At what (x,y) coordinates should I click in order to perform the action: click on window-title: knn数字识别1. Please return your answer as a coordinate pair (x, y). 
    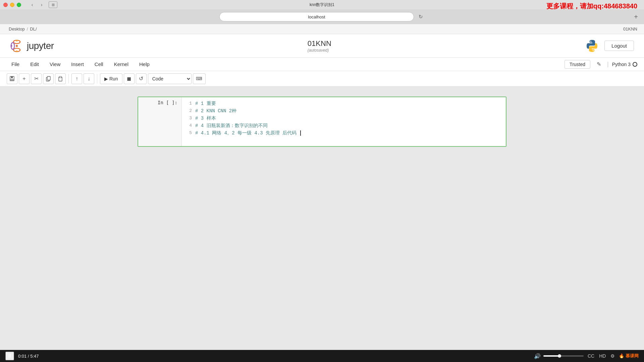
    Looking at the image, I should click on (322, 5).